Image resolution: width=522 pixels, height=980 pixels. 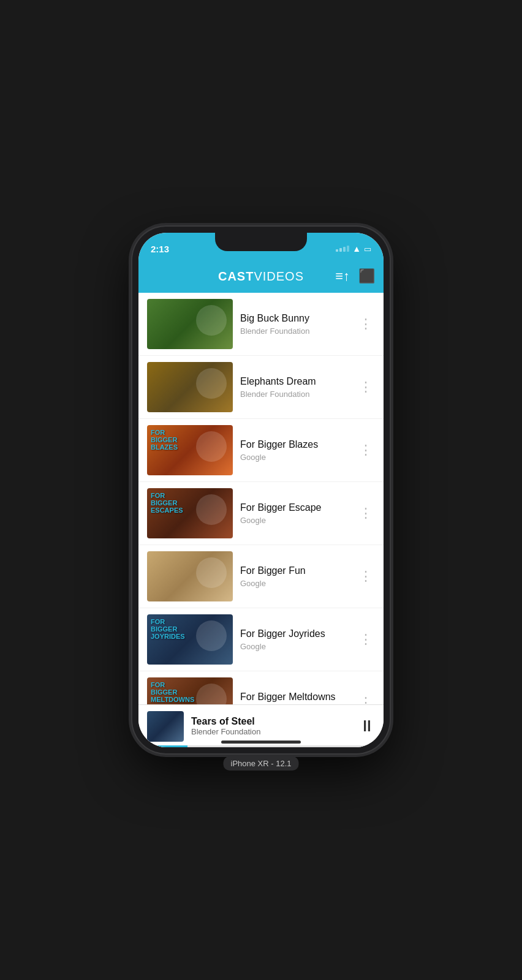 What do you see at coordinates (236, 276) in the screenshot?
I see `cast-label: CAST` at bounding box center [236, 276].